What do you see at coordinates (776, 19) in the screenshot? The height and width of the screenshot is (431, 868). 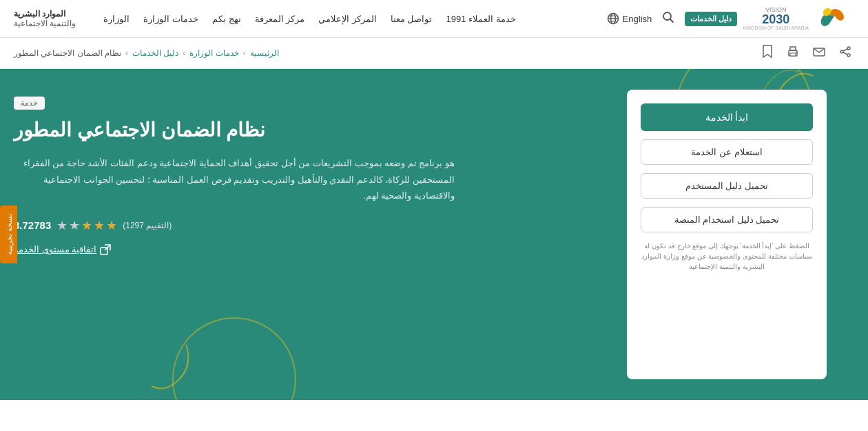 I see `vision-year: 2030` at bounding box center [776, 19].